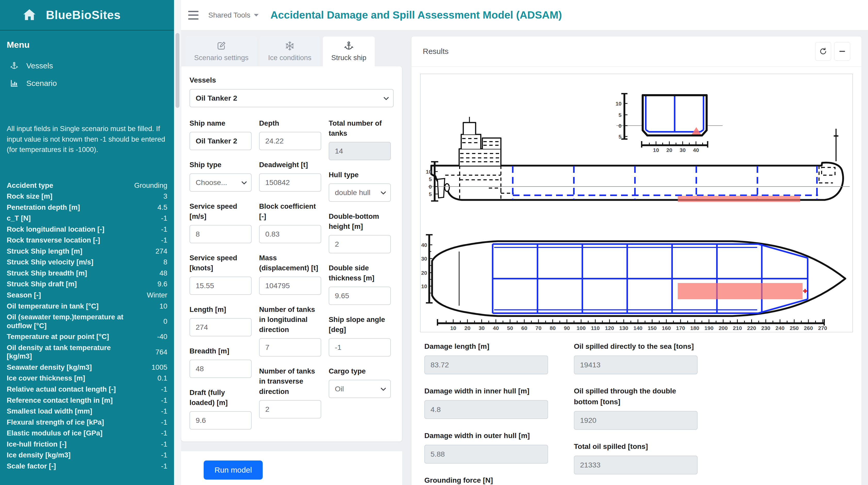 The width and height of the screenshot is (868, 485). Describe the element at coordinates (290, 141) in the screenshot. I see `depth-input` at that location.